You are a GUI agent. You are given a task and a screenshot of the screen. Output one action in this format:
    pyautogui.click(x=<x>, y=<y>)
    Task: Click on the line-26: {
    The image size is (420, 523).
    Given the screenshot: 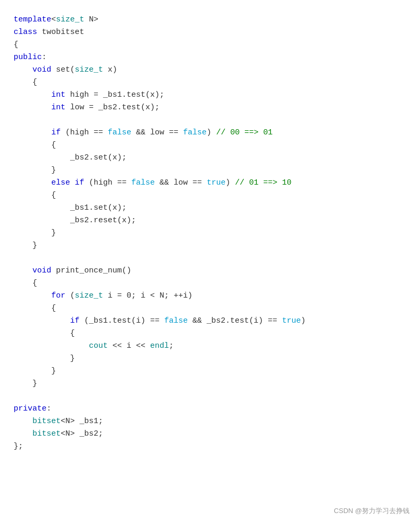 What is the action you would take?
    pyautogui.click(x=214, y=334)
    